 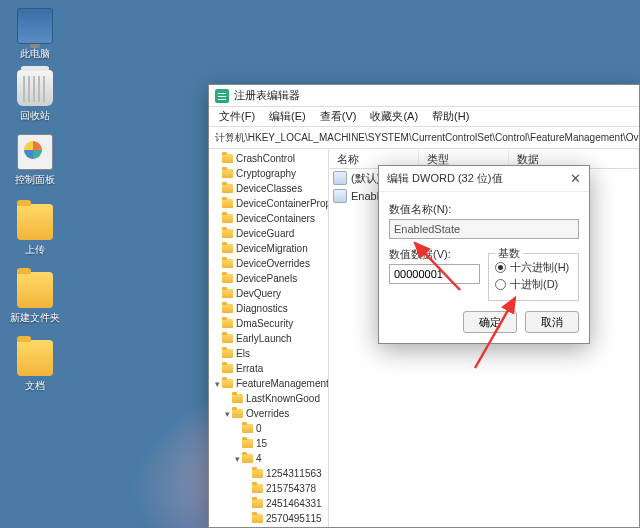 What do you see at coordinates (268, 444) in the screenshot?
I see `tree-item: 15` at bounding box center [268, 444].